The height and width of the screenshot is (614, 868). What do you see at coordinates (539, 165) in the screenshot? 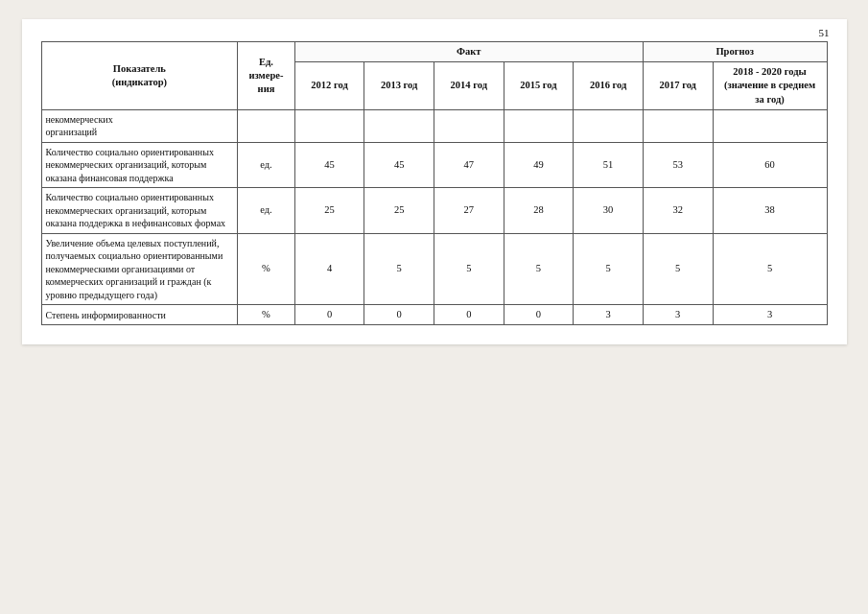
I see `cell-y2015: 49` at bounding box center [539, 165].